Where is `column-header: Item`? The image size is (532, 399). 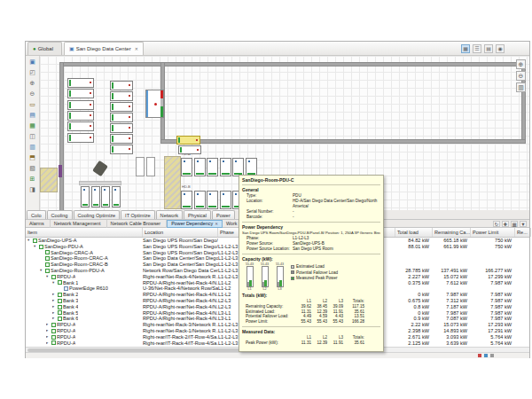
column-header: Item is located at coordinates (84, 232).